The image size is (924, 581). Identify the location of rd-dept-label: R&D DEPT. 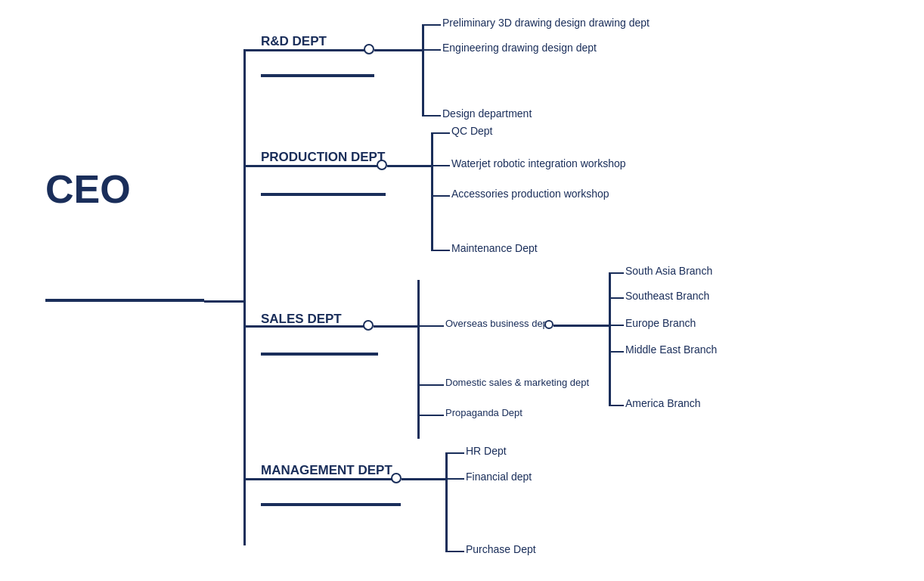
(293, 42).